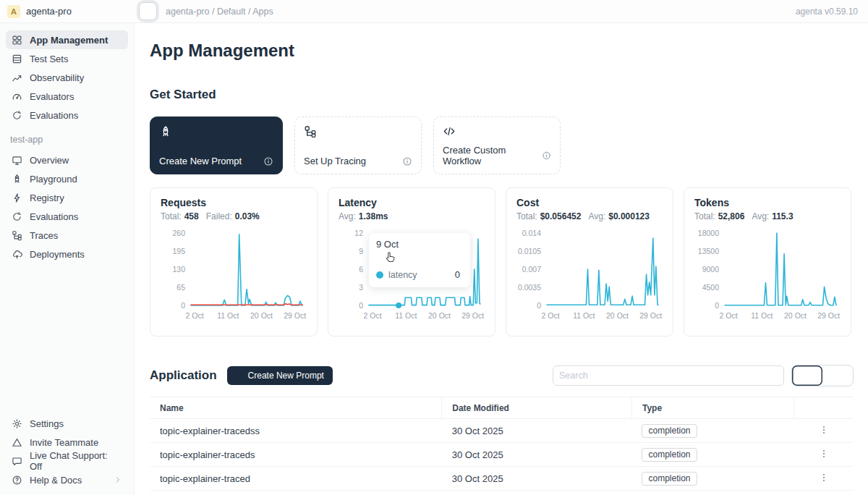 This screenshot has height=495, width=868. Describe the element at coordinates (663, 376) in the screenshot. I see `search-input` at that location.